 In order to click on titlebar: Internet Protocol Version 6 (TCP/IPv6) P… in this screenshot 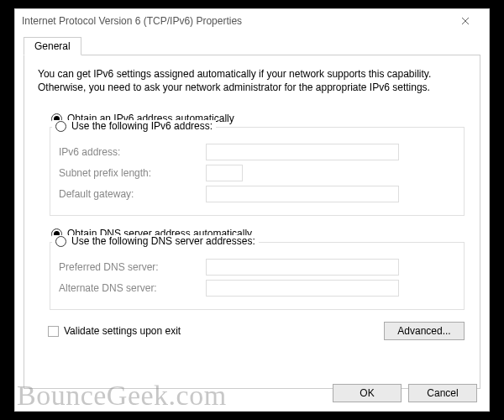, I will do `click(252, 21)`.